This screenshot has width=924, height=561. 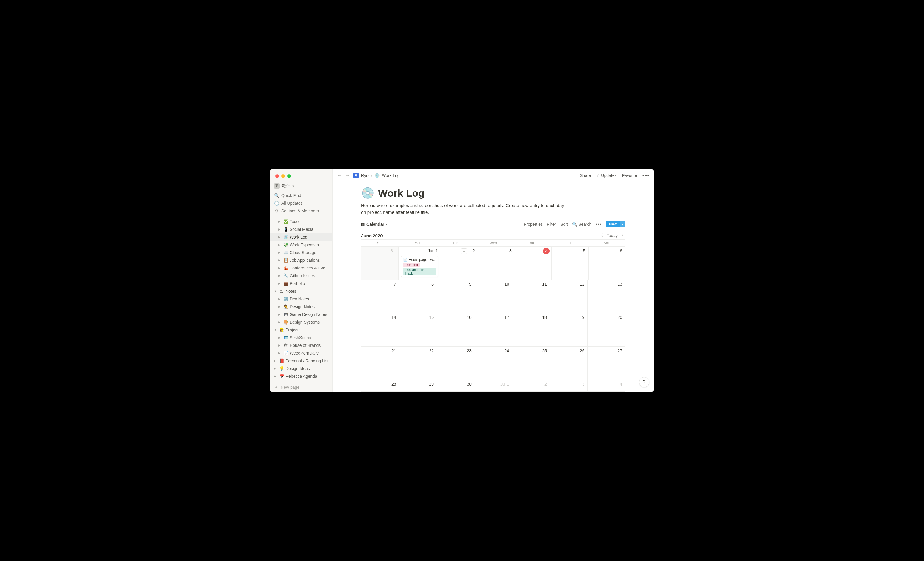 What do you see at coordinates (568, 363) in the screenshot?
I see `calendar-cell: 26` at bounding box center [568, 363].